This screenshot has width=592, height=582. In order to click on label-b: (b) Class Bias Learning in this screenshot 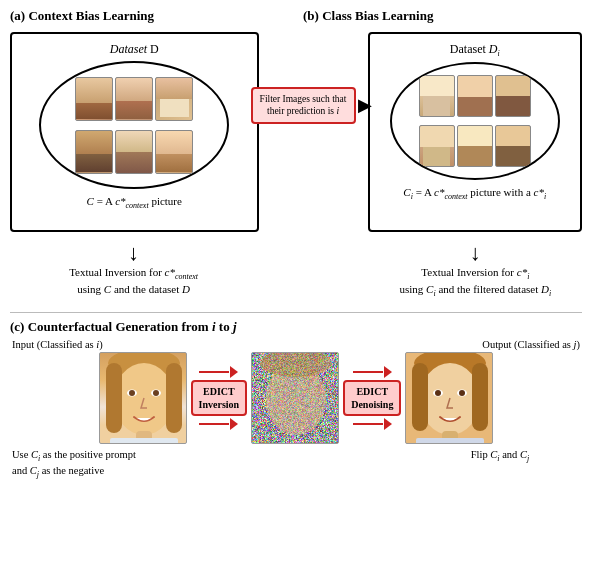, I will do `click(368, 16)`.